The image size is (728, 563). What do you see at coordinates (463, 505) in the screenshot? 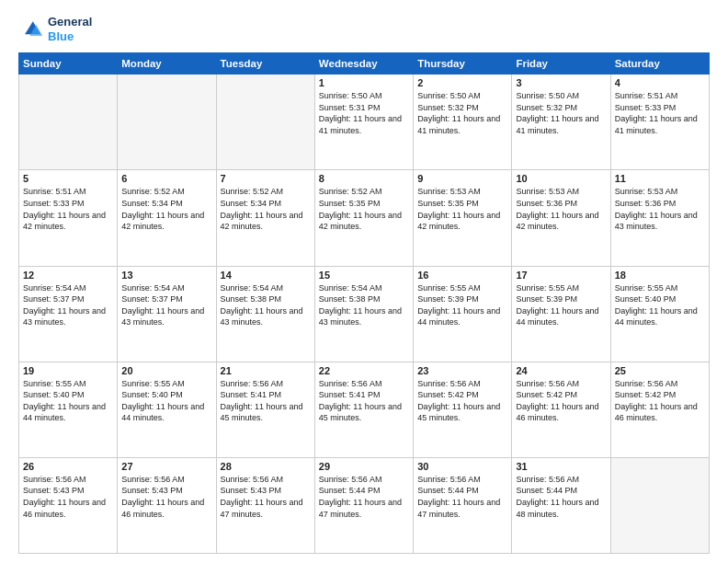
I see `calendar-cell: 30 Sunrise: 5:56 AM Sunset: 5:44 PM Dayl…` at bounding box center [463, 505].